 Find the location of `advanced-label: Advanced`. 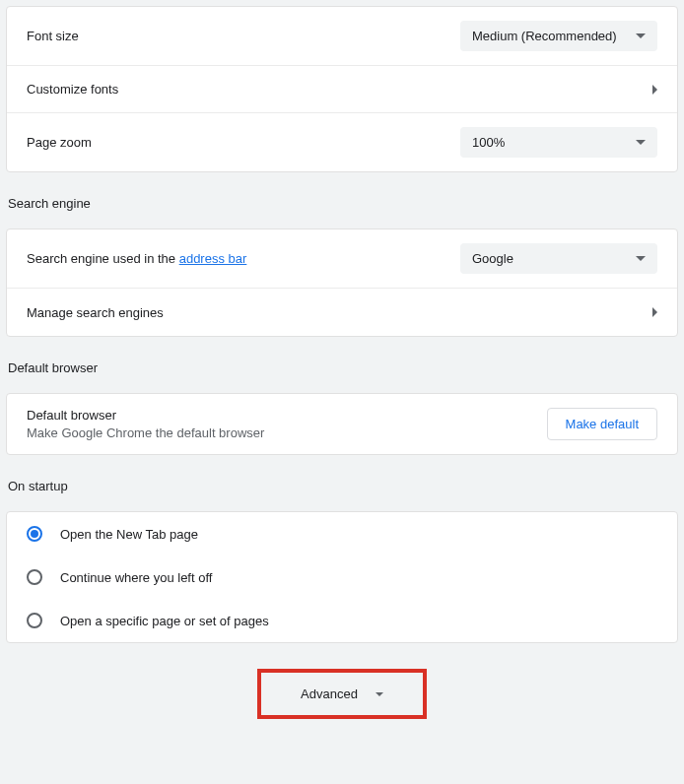

advanced-label: Advanced is located at coordinates (329, 693).